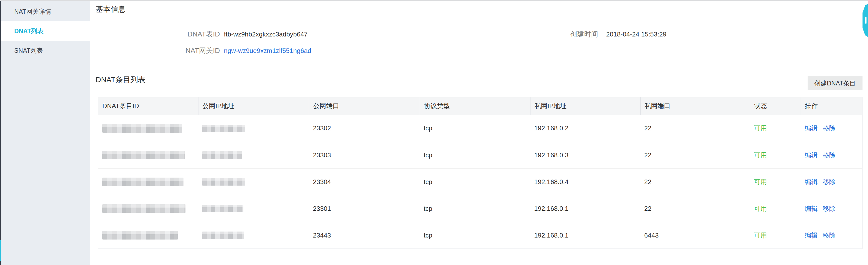 Image resolution: width=868 pixels, height=265 pixels. I want to click on cell-private-ip: 192.168.0.2, so click(585, 128).